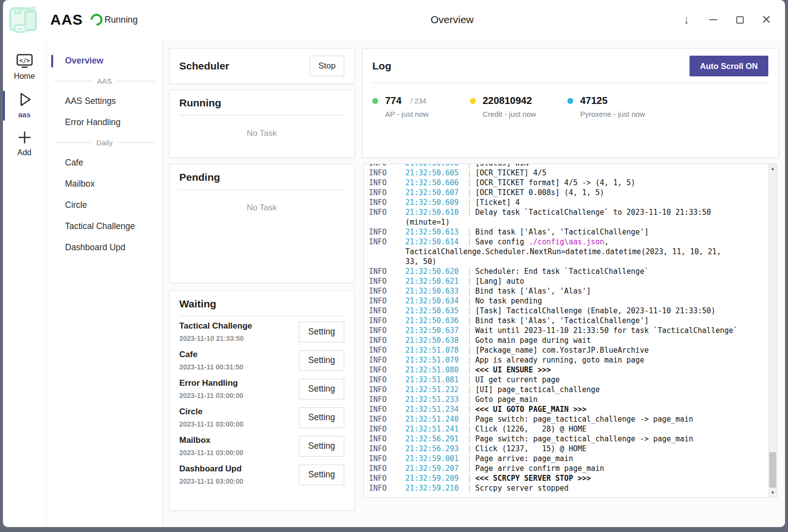  Describe the element at coordinates (570, 66) in the screenshot. I see `log-header: Log Auto Scroll ON` at that location.